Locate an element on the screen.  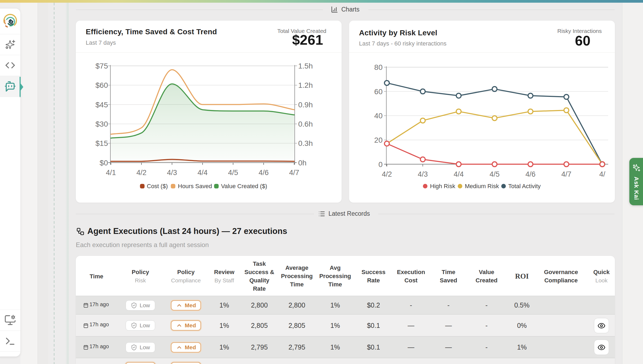
svg-text: 0.3h is located at coordinates (305, 143).